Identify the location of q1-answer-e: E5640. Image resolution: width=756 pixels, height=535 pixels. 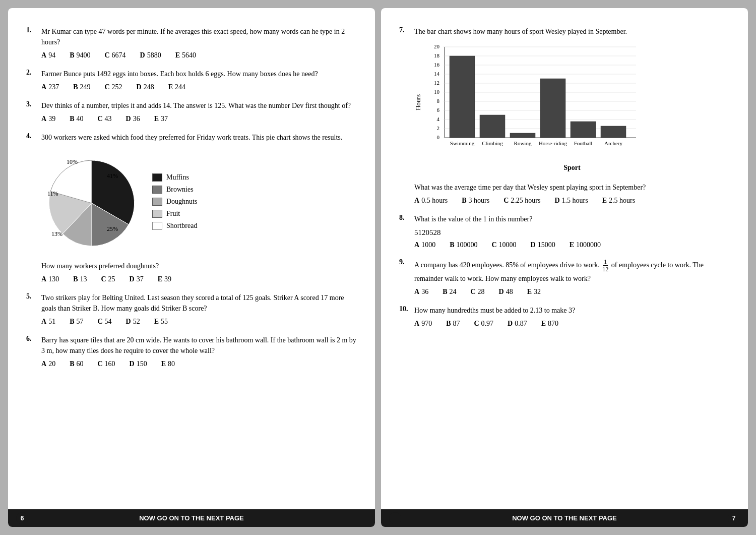
(185, 55).